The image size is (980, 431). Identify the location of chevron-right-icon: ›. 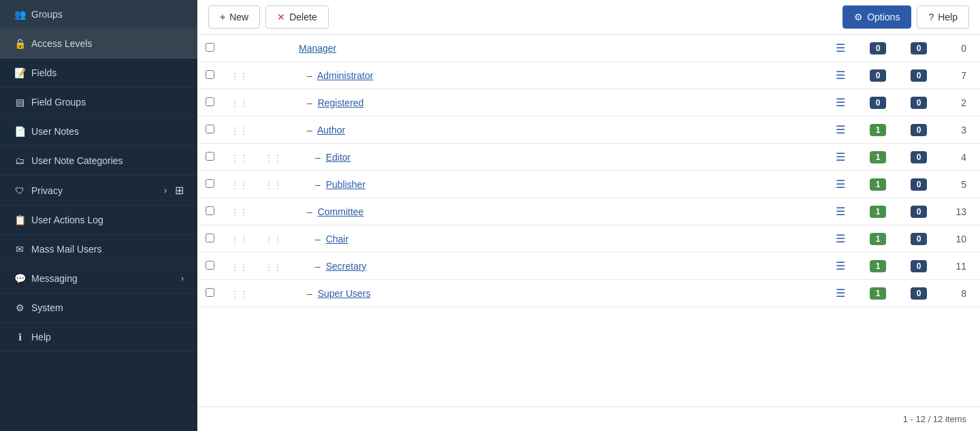
(182, 278).